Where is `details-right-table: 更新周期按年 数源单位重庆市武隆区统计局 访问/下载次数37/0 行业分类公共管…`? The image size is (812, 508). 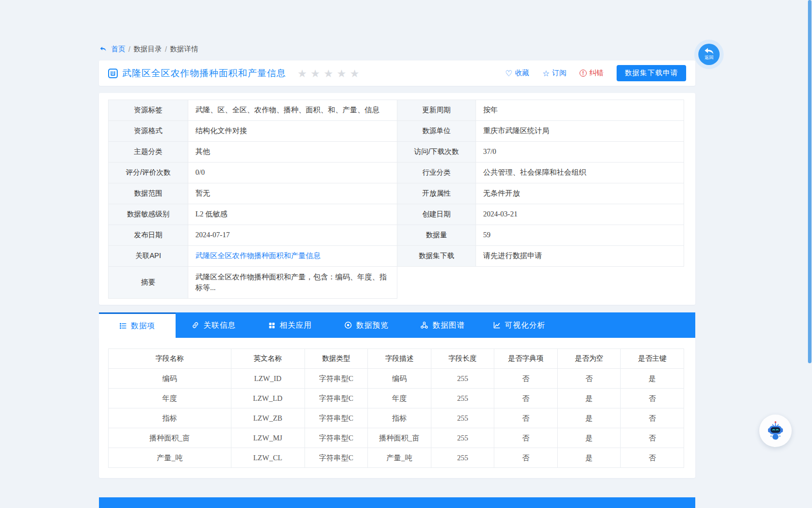 details-right-table: 更新周期按年 数源单位重庆市武隆区统计局 访问/下载次数37/0 行业分类公共管… is located at coordinates (541, 183).